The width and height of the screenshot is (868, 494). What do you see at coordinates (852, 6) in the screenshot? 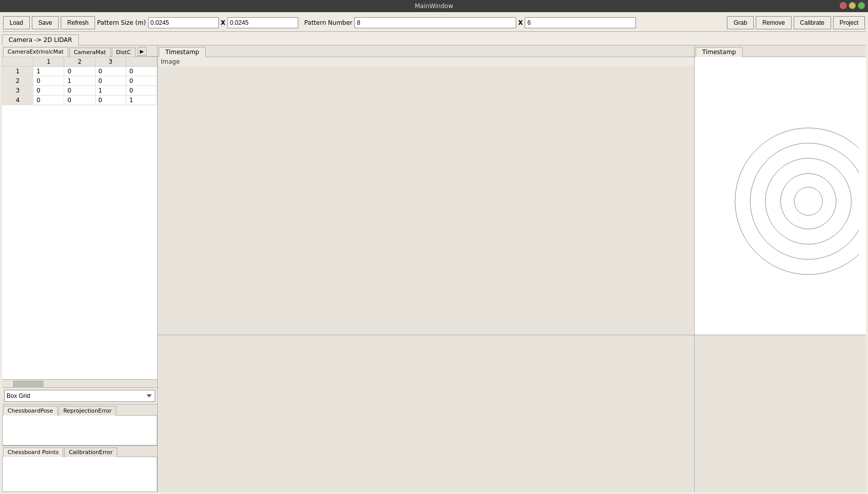
I see `minimize-icon` at bounding box center [852, 6].